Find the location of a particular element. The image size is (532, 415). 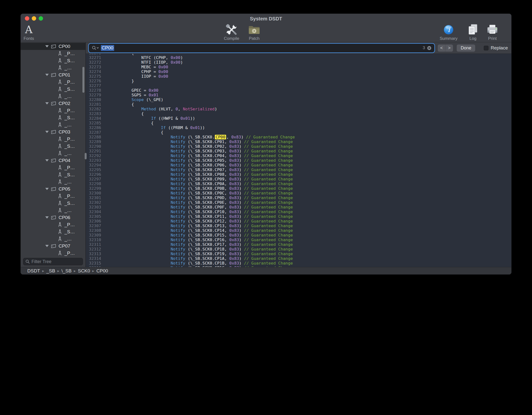

tree-item-cp06-child: _S… is located at coordinates (53, 232).